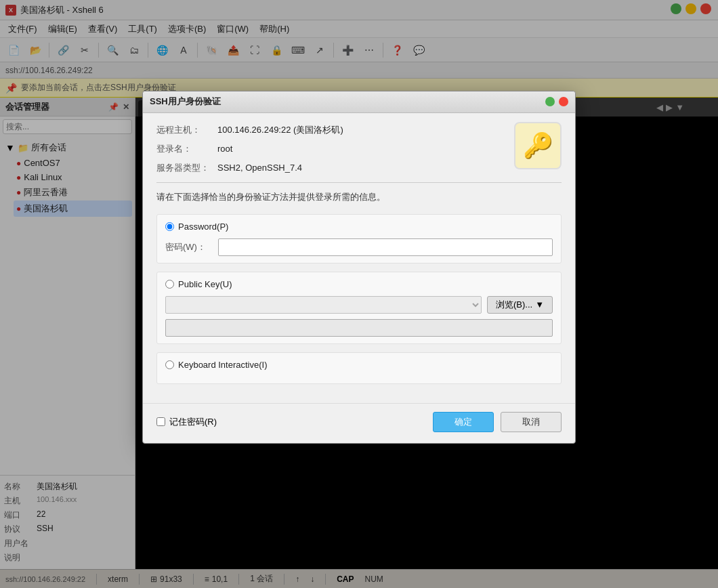 The height and width of the screenshot is (588, 718). What do you see at coordinates (359, 423) in the screenshot?
I see `dialog-footer: 记住密码(R) 确定 取消` at bounding box center [359, 423].